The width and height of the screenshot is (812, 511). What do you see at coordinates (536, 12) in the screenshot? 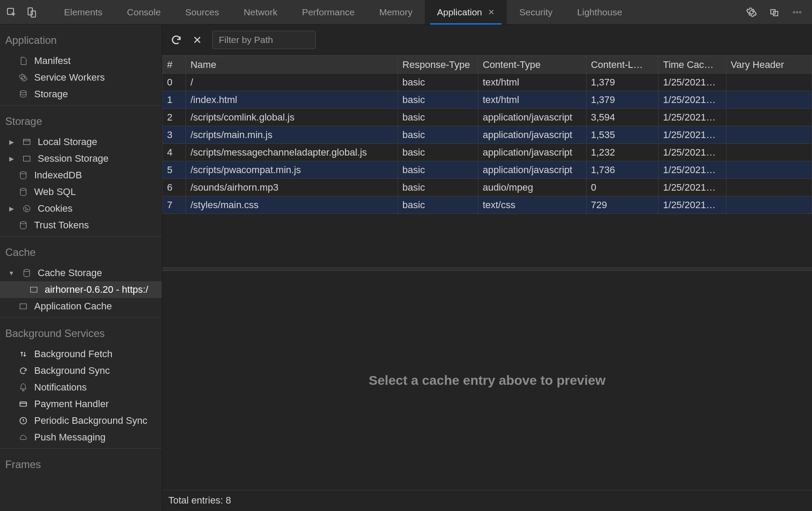
I see `tab-label: Security` at bounding box center [536, 12].